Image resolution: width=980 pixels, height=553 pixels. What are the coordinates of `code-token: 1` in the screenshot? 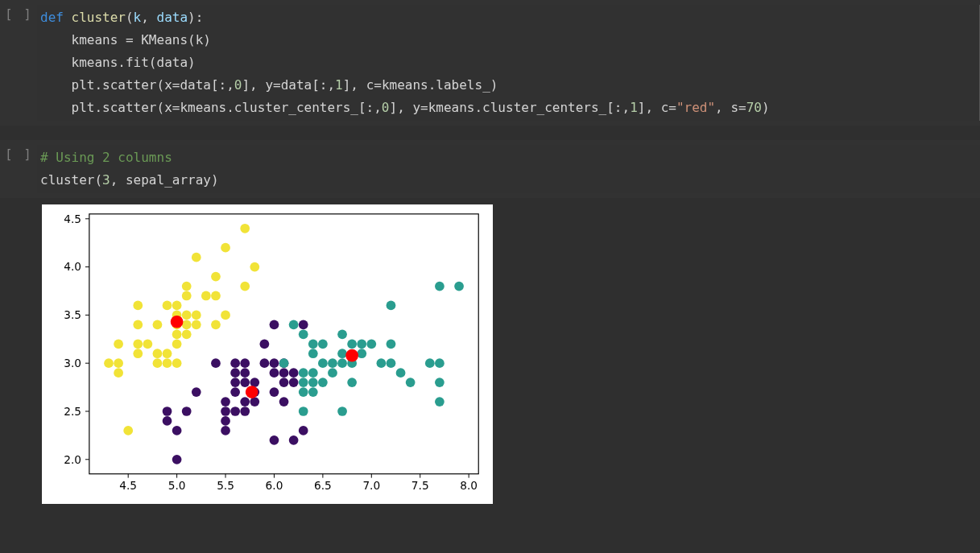 It's located at (634, 108).